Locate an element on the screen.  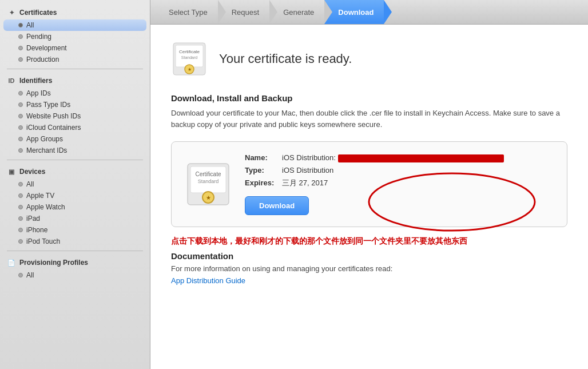
step-generate: Generate is located at coordinates (297, 12).